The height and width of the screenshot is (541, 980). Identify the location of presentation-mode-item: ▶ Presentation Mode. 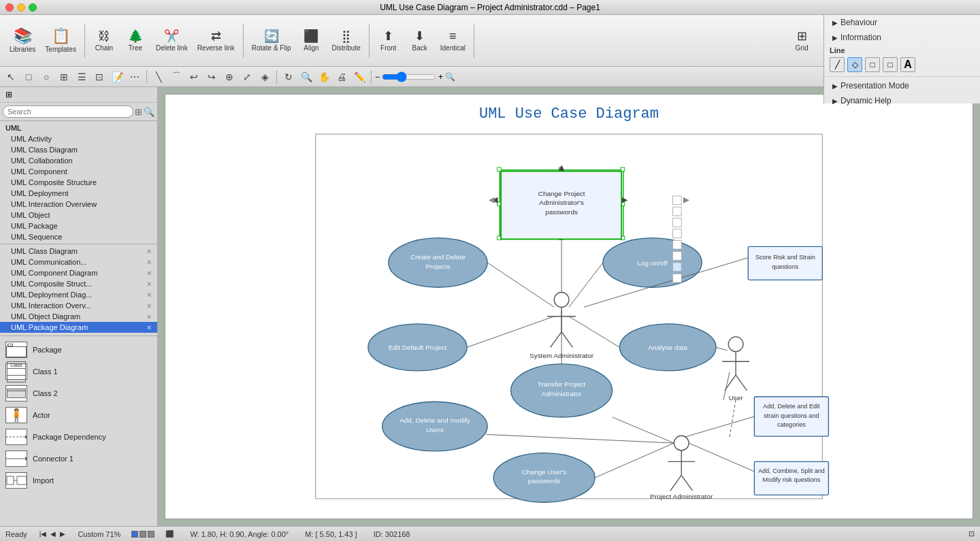
(902, 86).